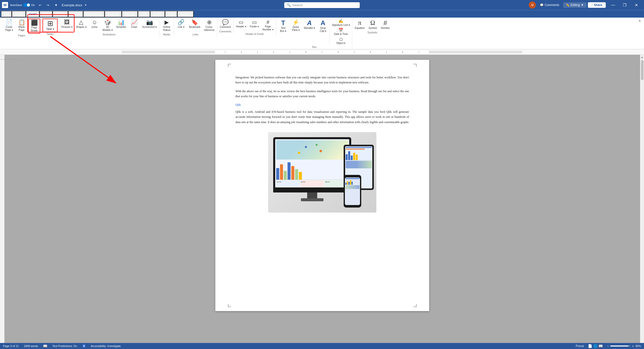 This screenshot has width=644, height=349. Describe the element at coordinates (597, 5) in the screenshot. I see `share-btn: ↑ Share` at that location.